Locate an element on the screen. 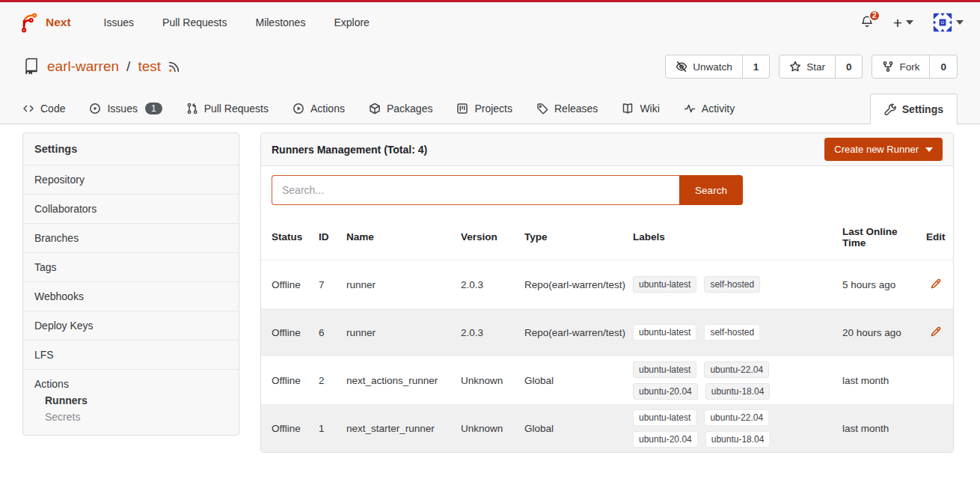 The width and height of the screenshot is (980, 482). column-header-version: Version is located at coordinates (492, 237).